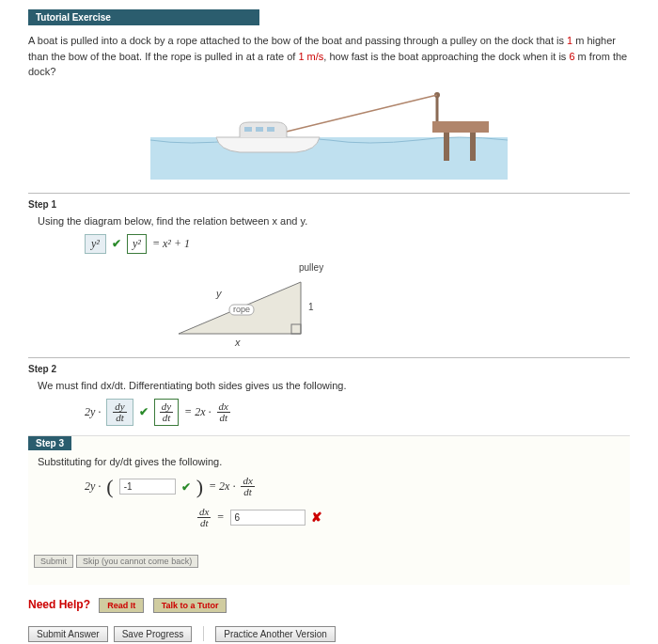 The image size is (658, 644). I want to click on step3-line2-frac: dxdt, so click(204, 517).